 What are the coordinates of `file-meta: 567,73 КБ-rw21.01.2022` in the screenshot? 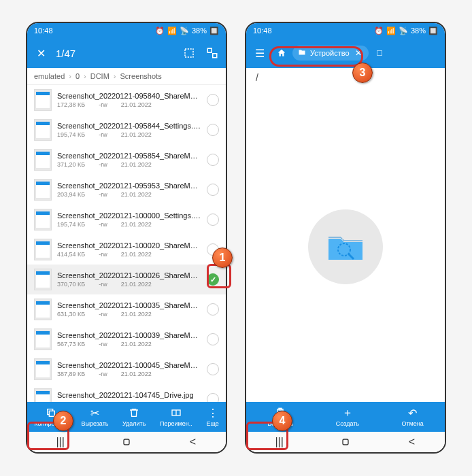 It's located at (129, 344).